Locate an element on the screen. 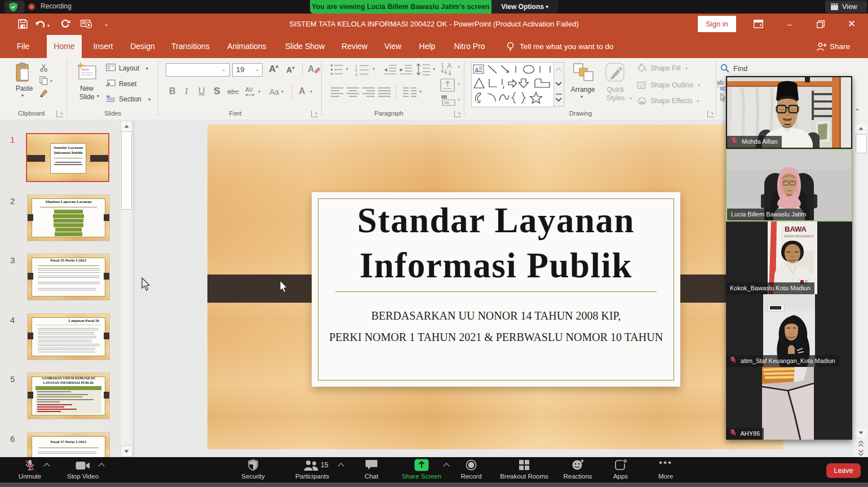 This screenshot has height=487, width=868. text-direction-icon: A is located at coordinates (448, 69).